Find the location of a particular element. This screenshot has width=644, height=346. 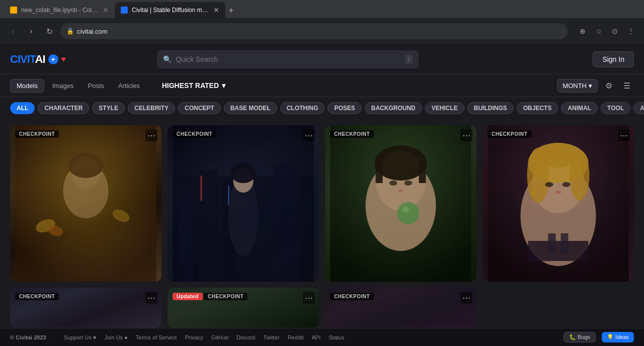

footer-support: Support Us ♥ is located at coordinates (80, 337).